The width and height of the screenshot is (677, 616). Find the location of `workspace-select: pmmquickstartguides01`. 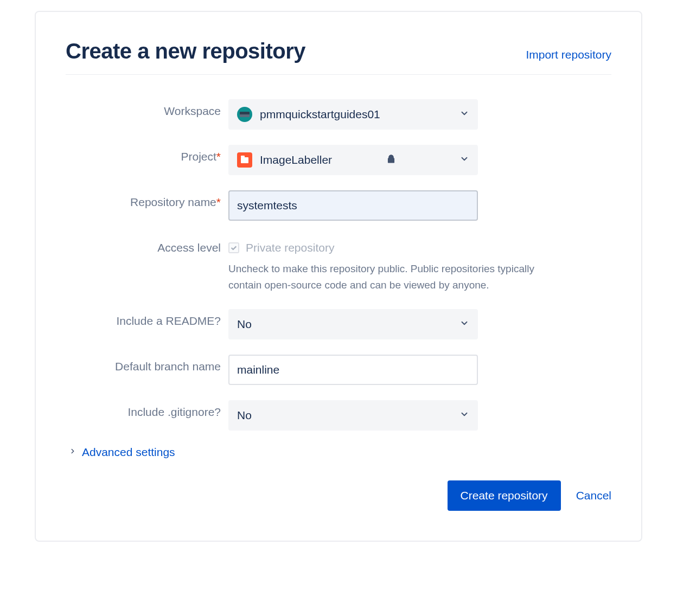

workspace-select: pmmquickstartguides01 is located at coordinates (353, 114).